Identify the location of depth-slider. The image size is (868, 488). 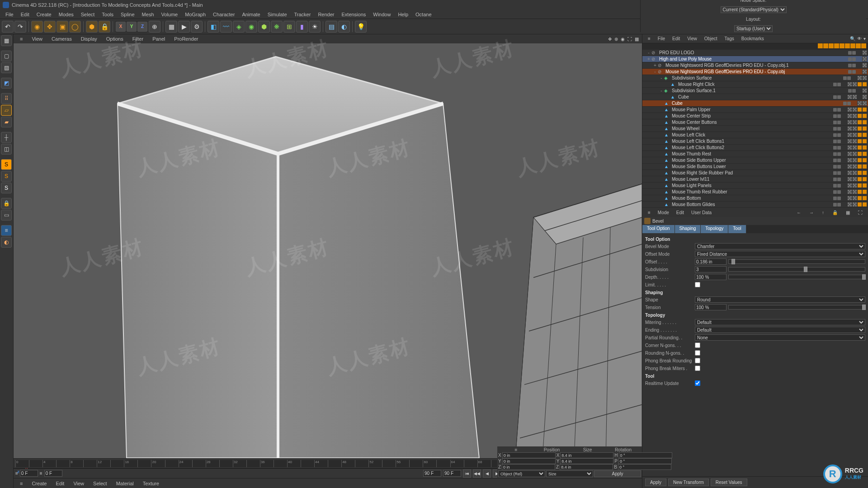
(797, 277).